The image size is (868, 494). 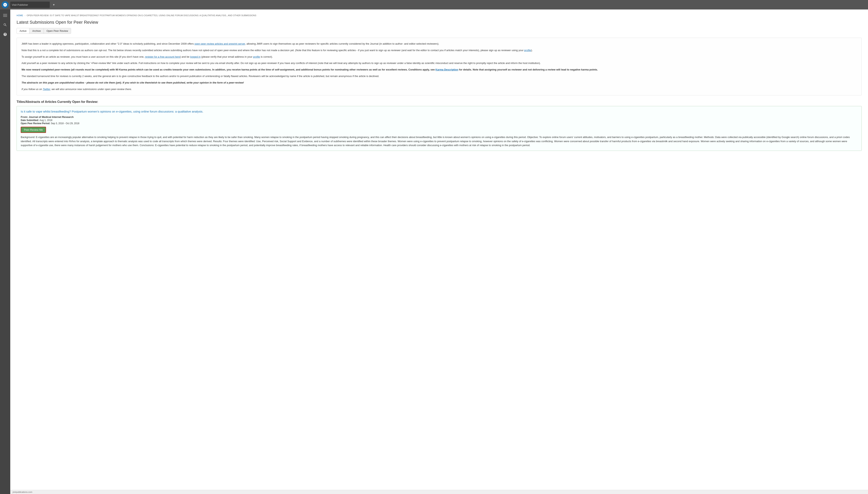 What do you see at coordinates (439, 112) in the screenshot?
I see `article-title: Is it safe to vape whilst breastfeeding?…` at bounding box center [439, 112].